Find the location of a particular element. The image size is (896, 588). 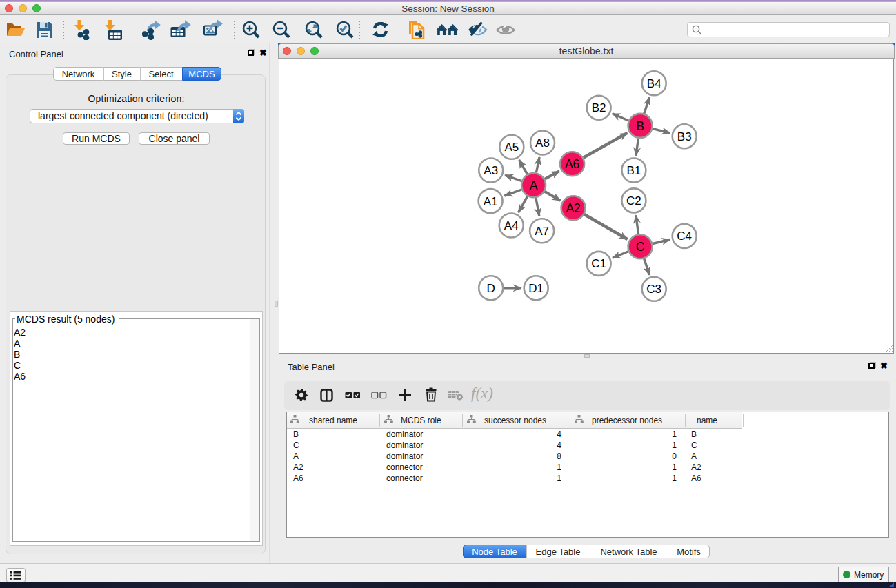

svg-text: A1 is located at coordinates (491, 201).